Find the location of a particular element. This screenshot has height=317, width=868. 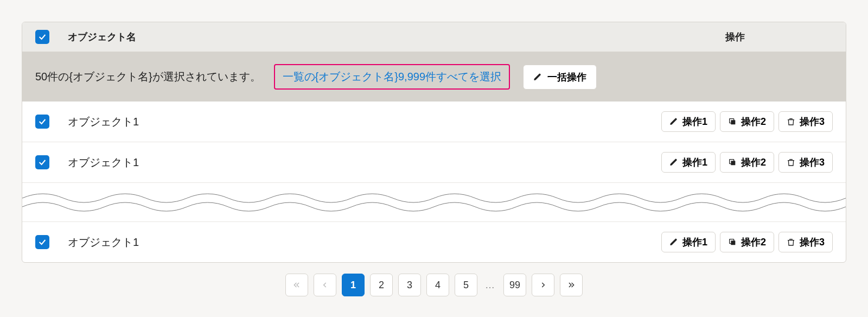

wave-icon is located at coordinates (434, 202).